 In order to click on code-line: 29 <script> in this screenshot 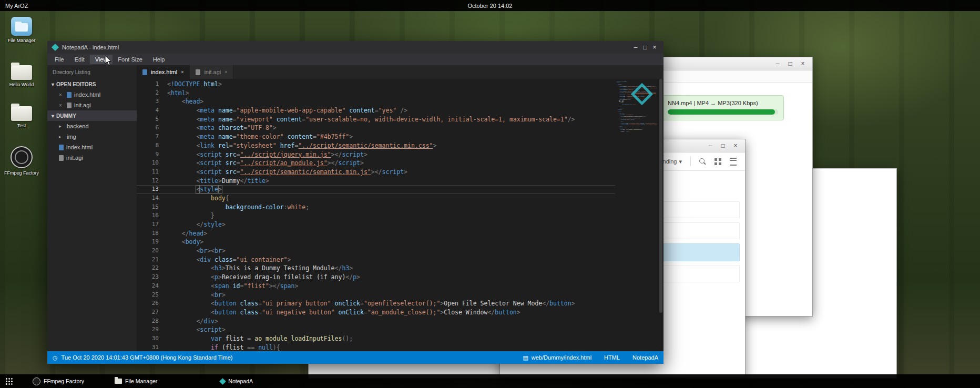, I will do `click(376, 330)`.